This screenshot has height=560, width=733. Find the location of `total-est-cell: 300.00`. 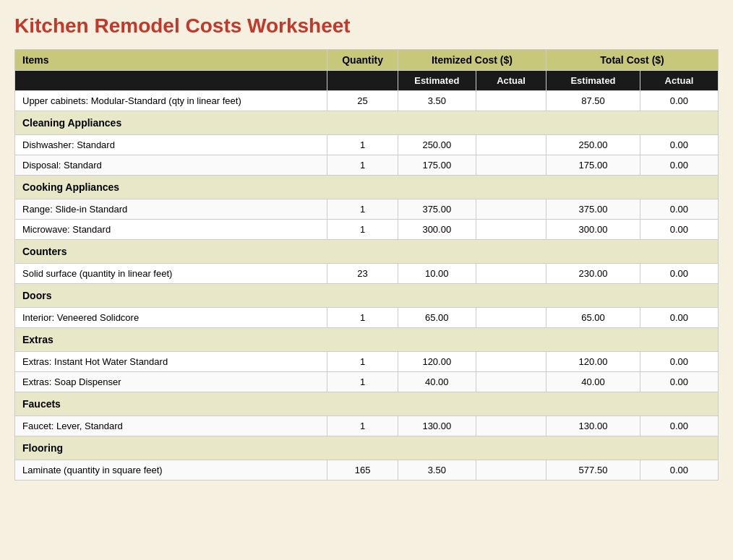

total-est-cell: 300.00 is located at coordinates (593, 230).